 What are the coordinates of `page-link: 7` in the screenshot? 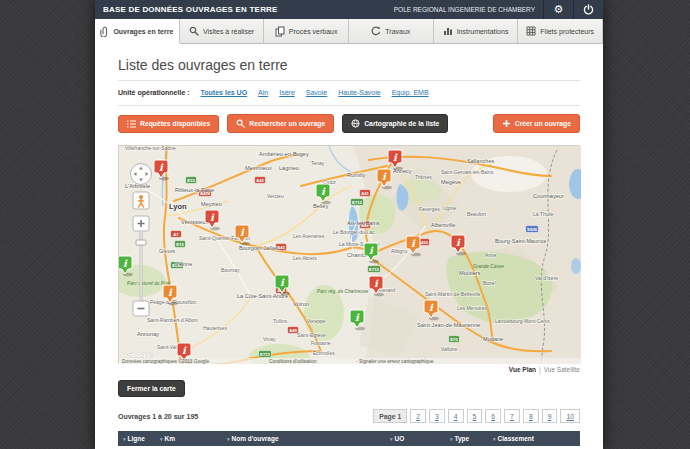 It's located at (512, 416).